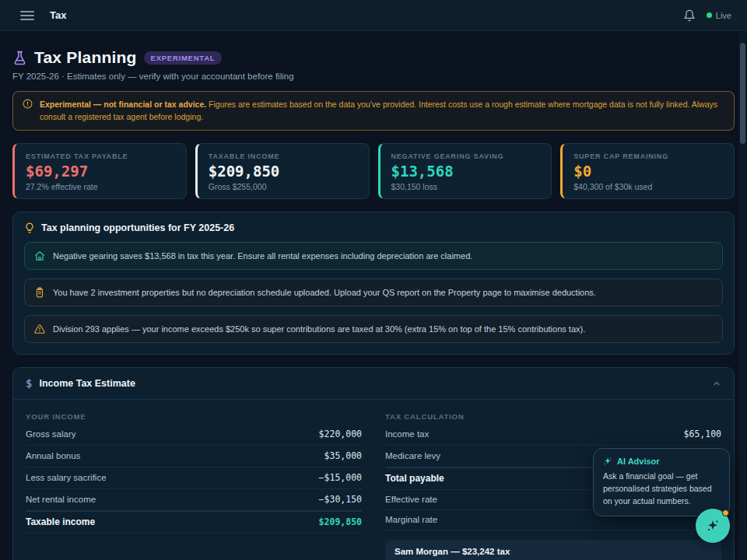 The height and width of the screenshot is (560, 747). I want to click on estimate-header: $ Income Tax Estimate, so click(374, 384).